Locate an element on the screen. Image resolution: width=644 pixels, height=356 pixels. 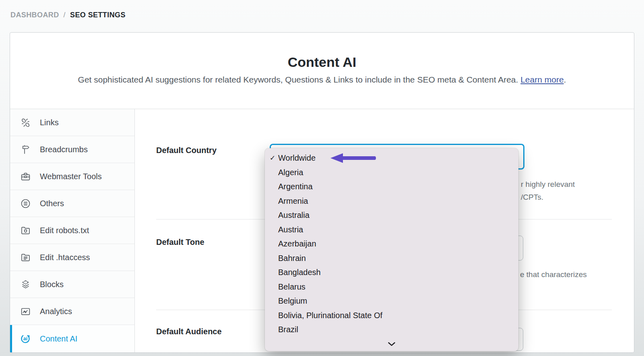
dropdown-option-worldwide: ✓ Worldwide is located at coordinates (392, 158).